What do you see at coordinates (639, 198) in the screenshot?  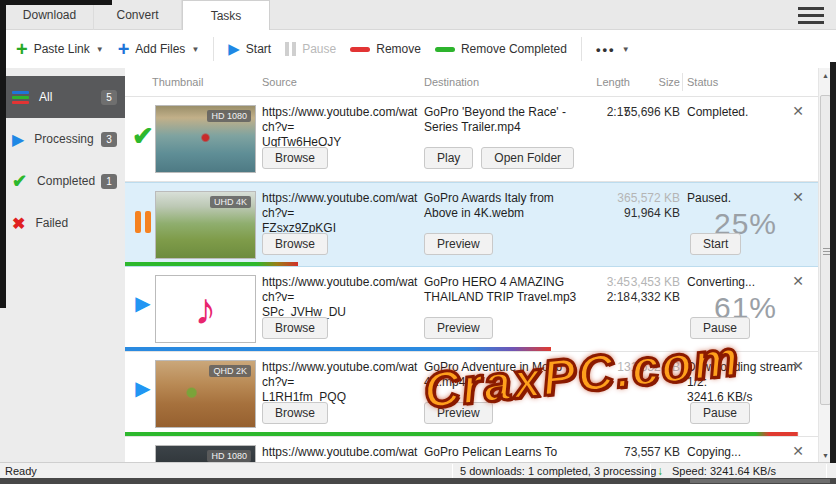 I see `size-value: 365,572 KB` at bounding box center [639, 198].